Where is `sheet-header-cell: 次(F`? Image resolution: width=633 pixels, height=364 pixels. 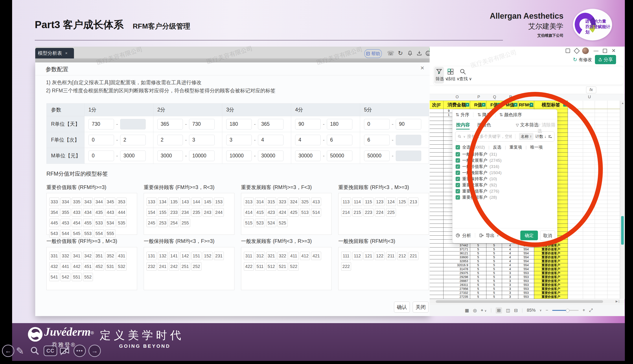 sheet-header-cell: 次(F is located at coordinates (437, 105).